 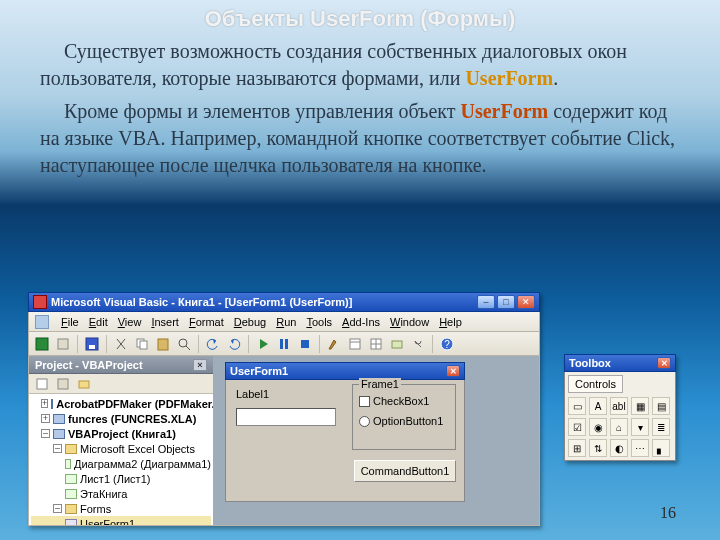 What do you see at coordinates (577, 448) in the screenshot?
I see `tool-tabstrip-icon: ⊞` at bounding box center [577, 448].